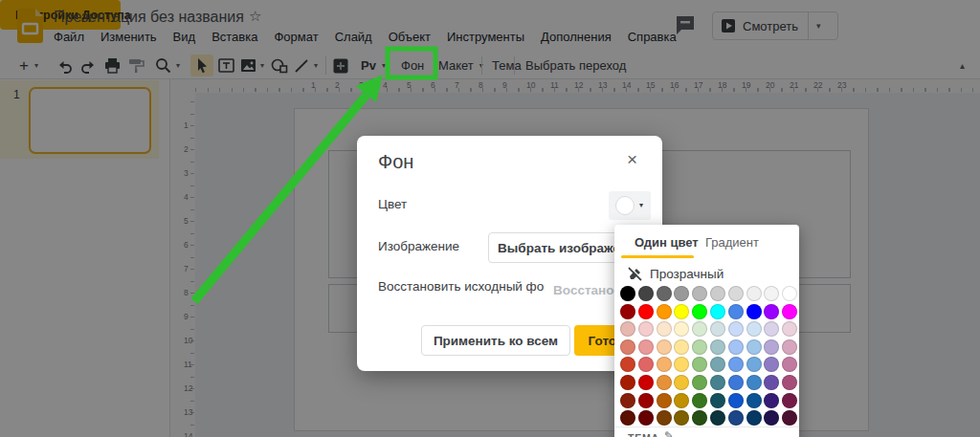 This screenshot has height=437, width=980. I want to click on selected-color-circle, so click(625, 206).